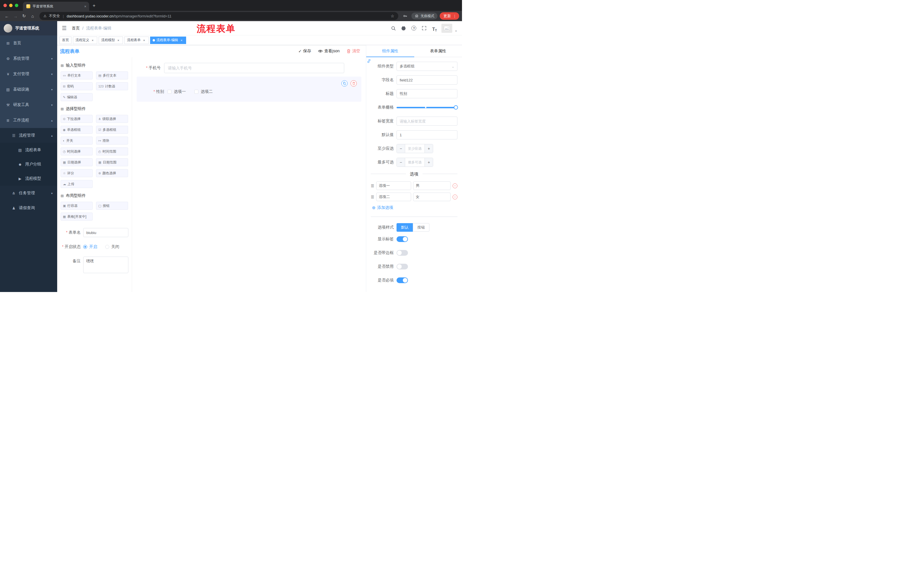 The width and height of the screenshot is (924, 584). Describe the element at coordinates (28, 105) in the screenshot. I see `sidebar-item-dev-tools: ⚒ 研发工具 ▾` at that location.